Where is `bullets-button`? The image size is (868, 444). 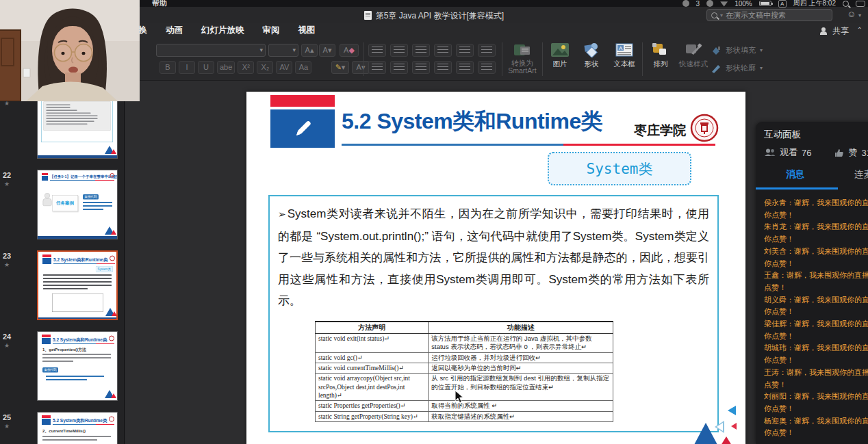 bullets-button is located at coordinates (377, 51).